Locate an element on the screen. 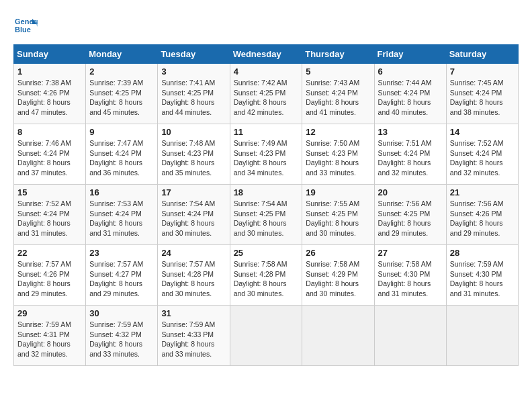 Image resolution: width=532 pixels, height=411 pixels. day-number: 20 is located at coordinates (410, 192).